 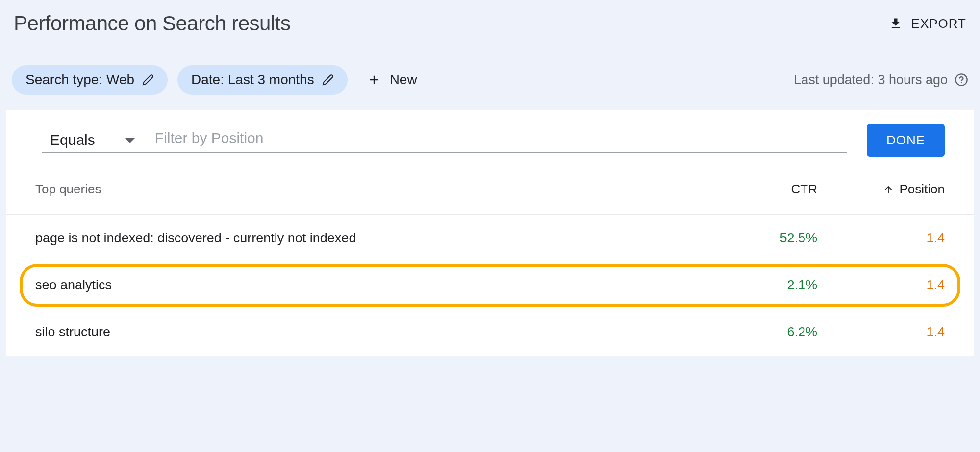 What do you see at coordinates (73, 140) in the screenshot?
I see `operator-label: Equals` at bounding box center [73, 140].